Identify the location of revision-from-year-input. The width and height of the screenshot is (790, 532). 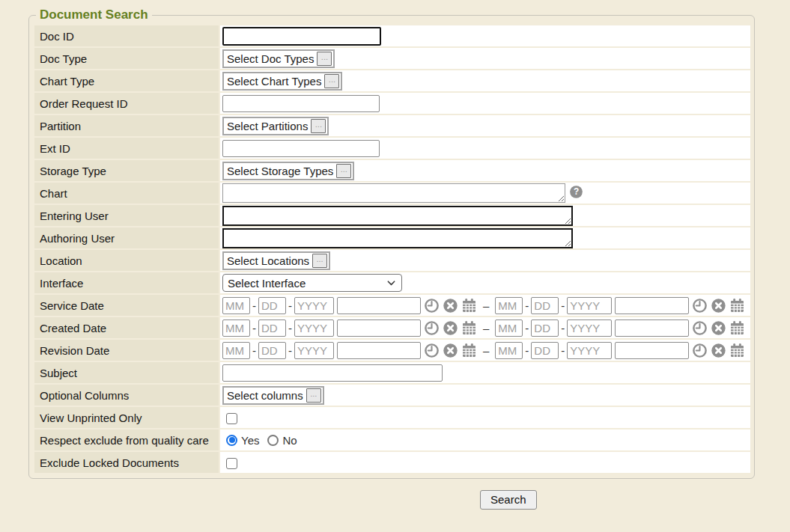
(315, 350).